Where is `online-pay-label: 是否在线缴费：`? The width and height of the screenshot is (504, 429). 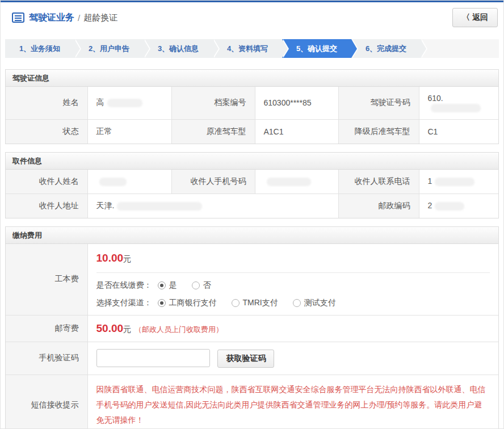
online-pay-label: 是否在线缴费： is located at coordinates (124, 285).